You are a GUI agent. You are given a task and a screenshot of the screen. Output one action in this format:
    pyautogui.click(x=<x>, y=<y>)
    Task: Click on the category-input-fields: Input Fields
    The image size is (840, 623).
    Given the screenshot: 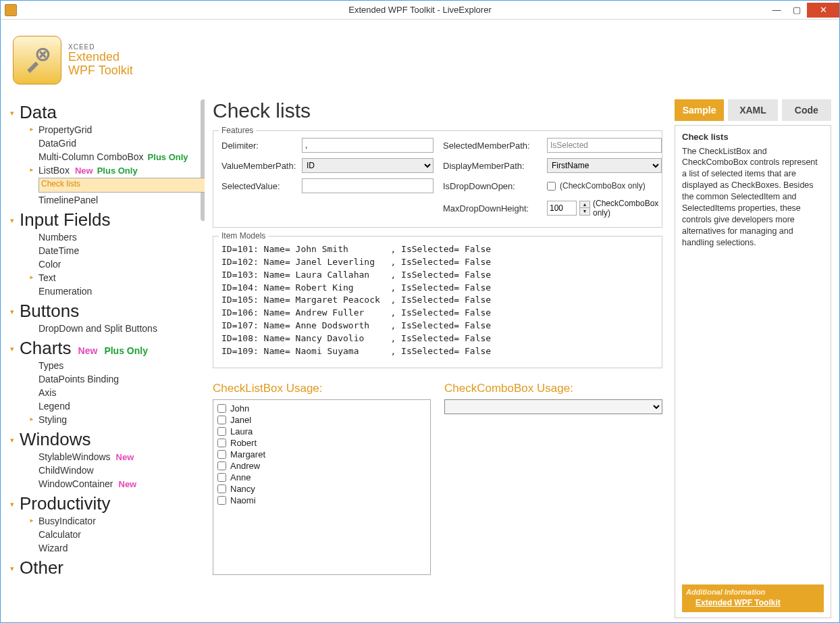 What is the action you would take?
    pyautogui.click(x=59, y=219)
    